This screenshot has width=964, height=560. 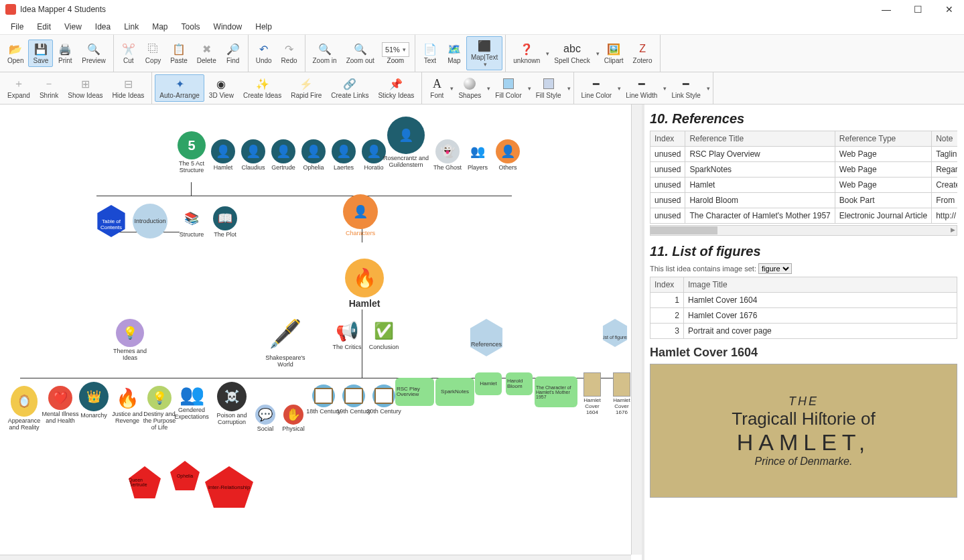 I want to click on preview-button: 🔍Preview, so click(x=94, y=54).